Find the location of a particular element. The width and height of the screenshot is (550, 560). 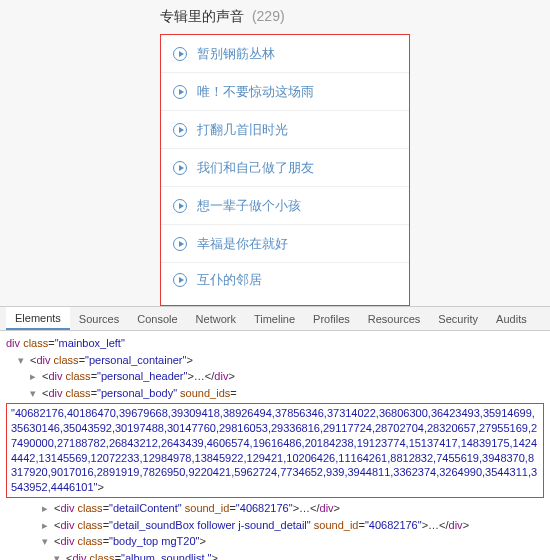

track-item: 想一辈子做个小孩 is located at coordinates (285, 206).